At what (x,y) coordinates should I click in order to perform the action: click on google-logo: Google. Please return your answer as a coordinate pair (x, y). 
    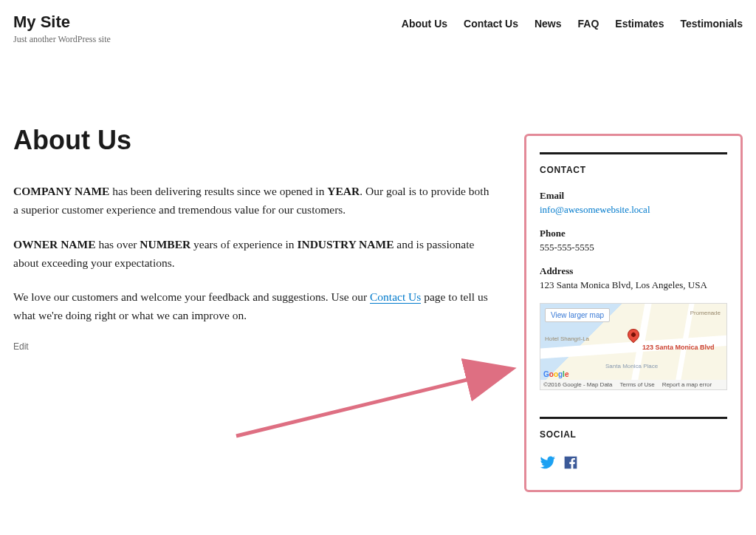
    Looking at the image, I should click on (556, 374).